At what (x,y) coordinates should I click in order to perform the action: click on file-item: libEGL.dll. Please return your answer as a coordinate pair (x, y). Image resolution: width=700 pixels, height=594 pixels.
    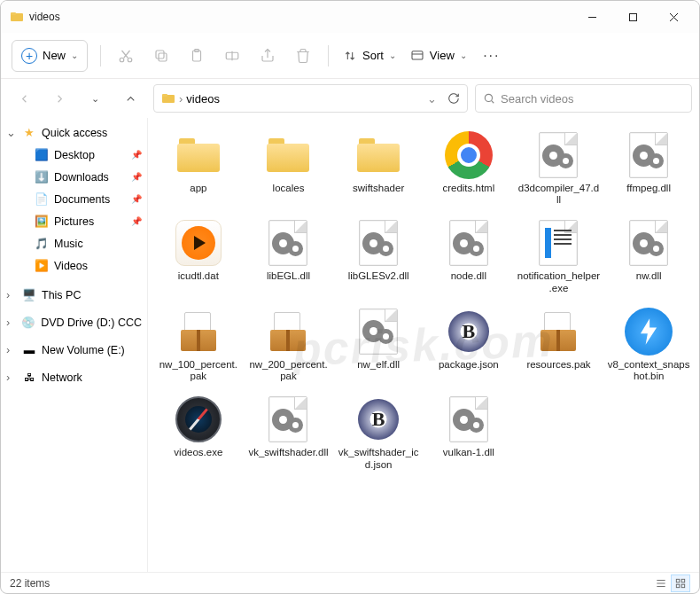
    Looking at the image, I should click on (289, 255).